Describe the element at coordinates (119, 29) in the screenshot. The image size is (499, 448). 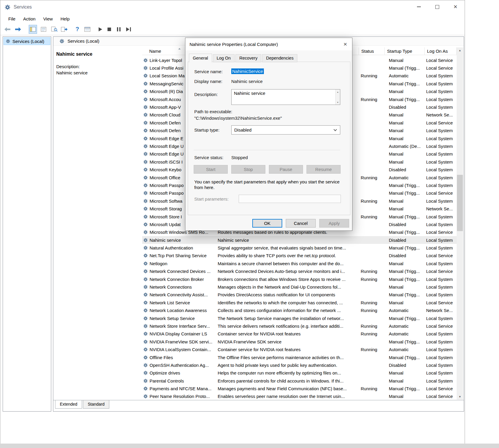
I see `pause-service-button` at that location.